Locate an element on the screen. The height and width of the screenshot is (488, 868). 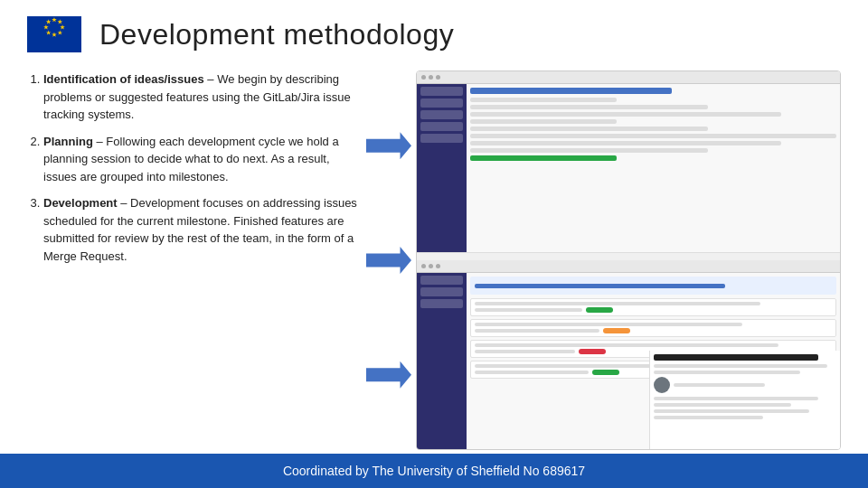
mock-main-content is located at coordinates (653, 168).